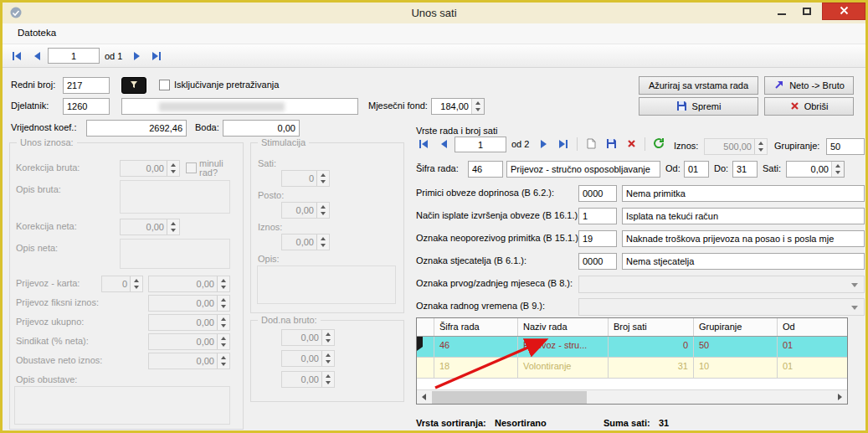 The image size is (868, 433). What do you see at coordinates (189, 284) in the screenshot?
I see `prijevoz-karta-iznos-input: 0,00` at bounding box center [189, 284].